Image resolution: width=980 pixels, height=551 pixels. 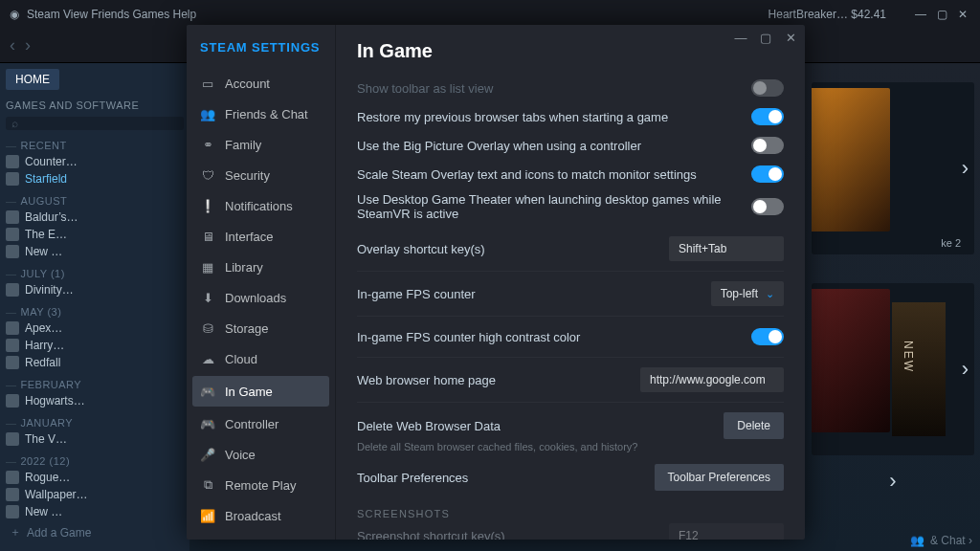 I want to click on settings-title: STEAM SETTINGS, so click(x=260, y=54).